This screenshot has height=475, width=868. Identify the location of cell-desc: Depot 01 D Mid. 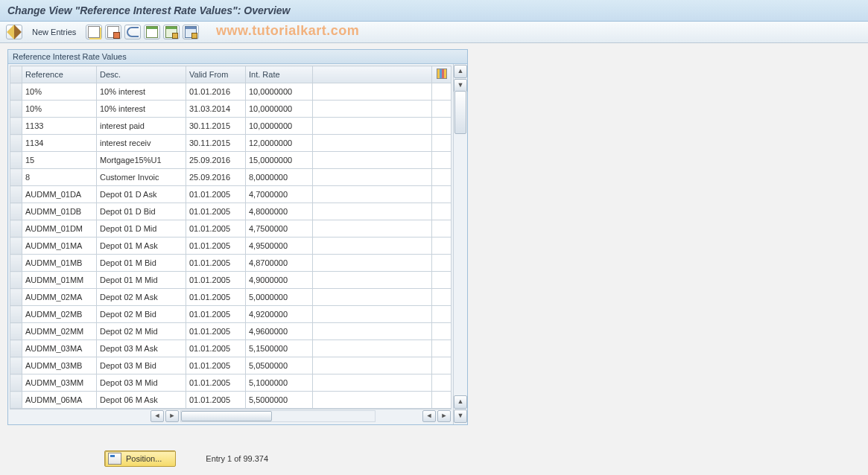
(142, 229).